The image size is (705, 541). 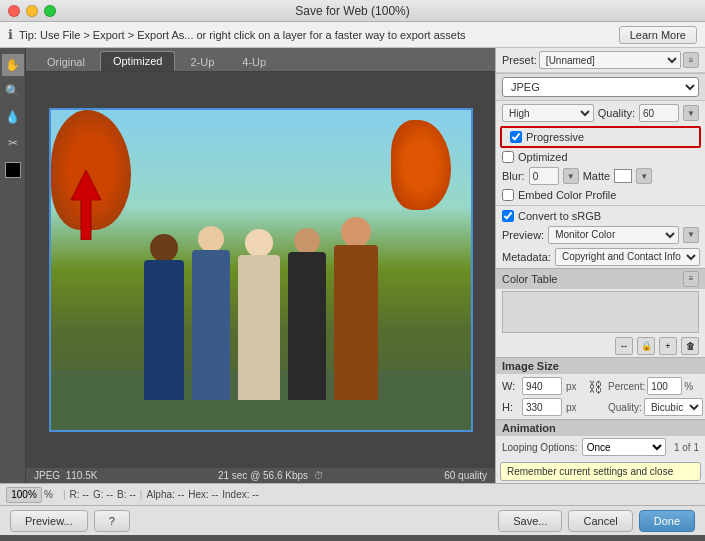 What do you see at coordinates (50, 11) in the screenshot?
I see `maximize-button` at bounding box center [50, 11].